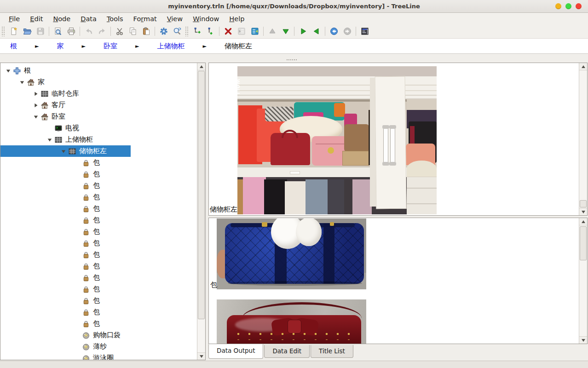  Describe the element at coordinates (58, 31) in the screenshot. I see `print-preview-button` at that location.